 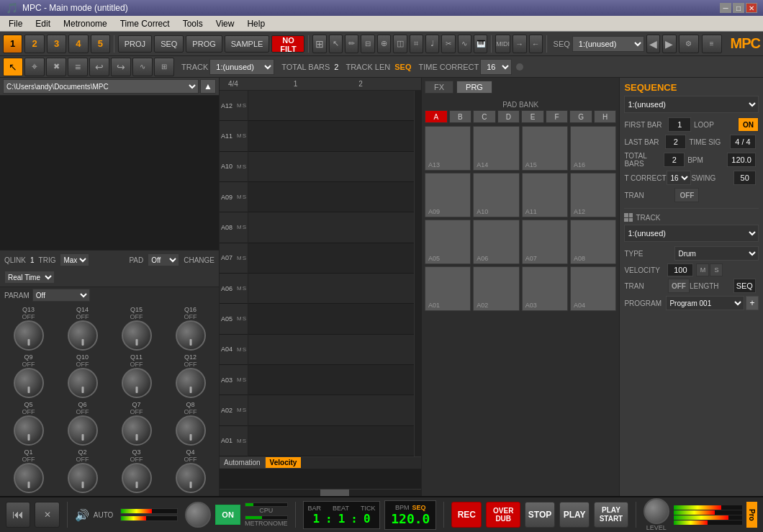 What do you see at coordinates (331, 136) in the screenshot?
I see `grid-row-A11` at bounding box center [331, 136].